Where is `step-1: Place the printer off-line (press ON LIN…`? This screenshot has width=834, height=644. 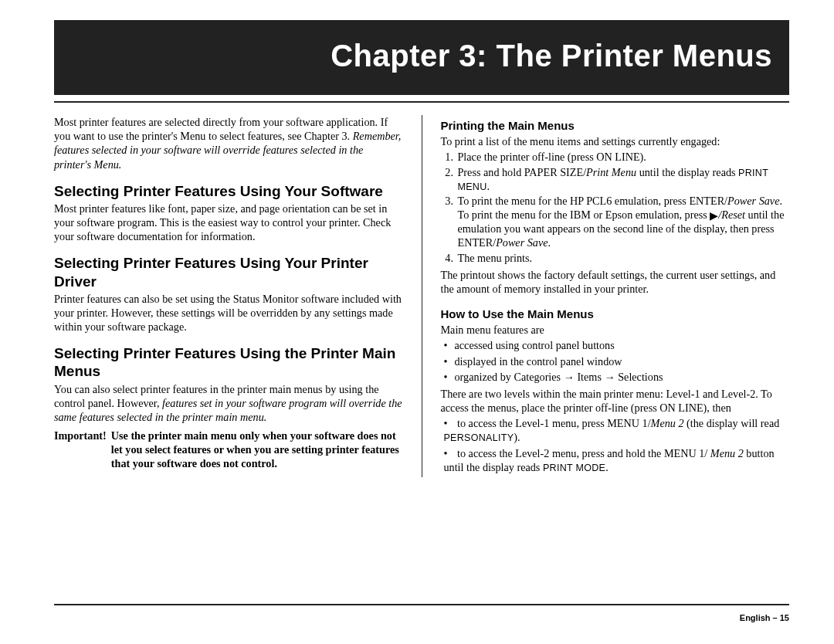 step-1: Place the printer off-line (press ON LIN… is located at coordinates (622, 157).